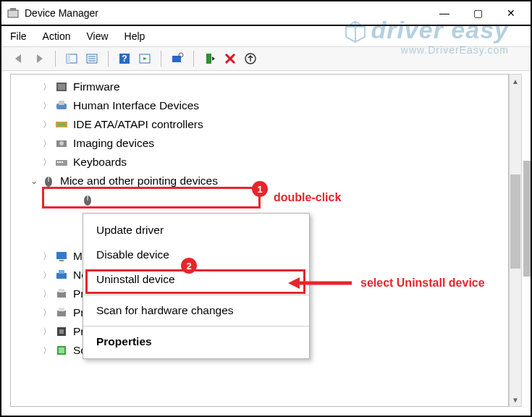 This screenshot has height=417, width=532. What do you see at coordinates (136, 106) in the screenshot?
I see `tree-label: Human Interface Devices` at bounding box center [136, 106].